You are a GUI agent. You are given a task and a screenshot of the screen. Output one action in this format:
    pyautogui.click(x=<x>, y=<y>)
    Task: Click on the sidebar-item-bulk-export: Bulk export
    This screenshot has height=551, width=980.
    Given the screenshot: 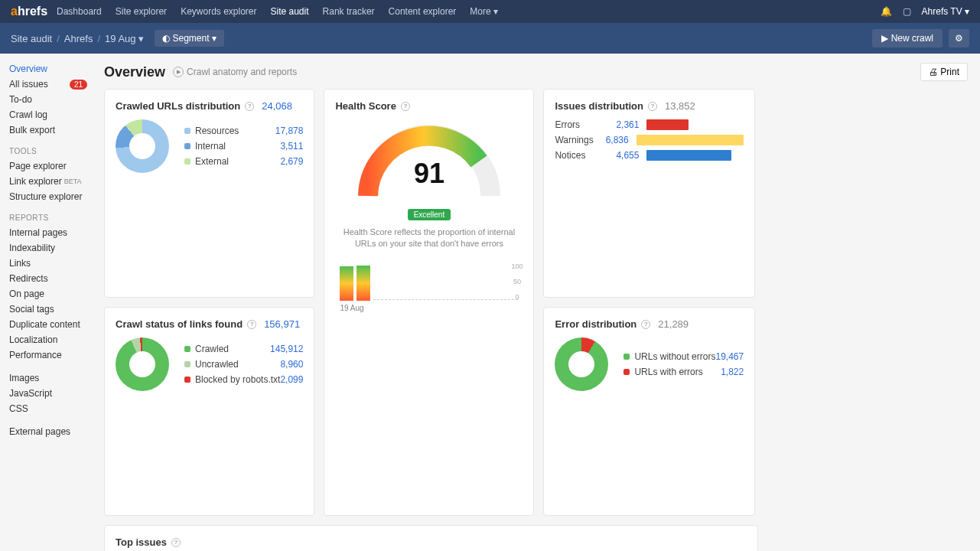 What is the action you would take?
    pyautogui.click(x=48, y=130)
    